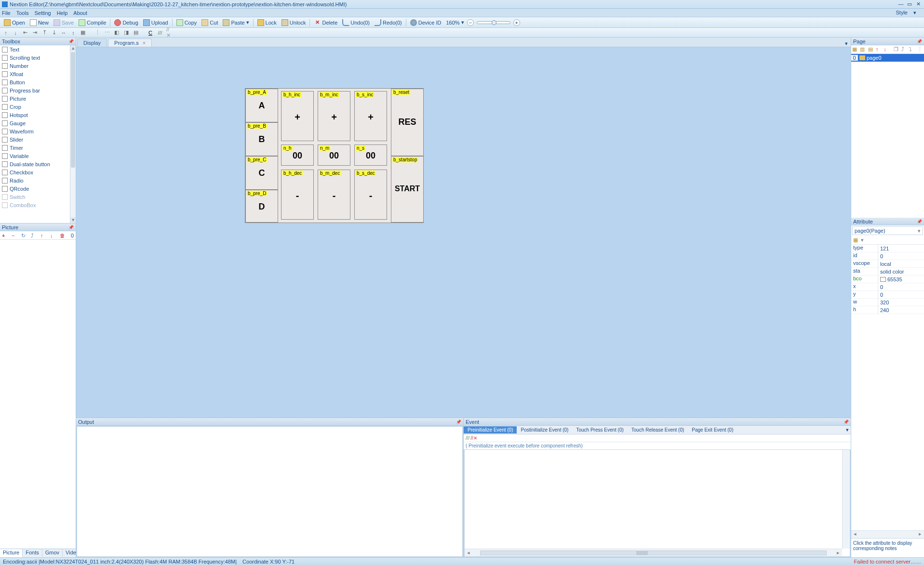 The width and height of the screenshot is (924, 565). What do you see at coordinates (888, 310) in the screenshot?
I see `attribute-row: h240` at bounding box center [888, 310].